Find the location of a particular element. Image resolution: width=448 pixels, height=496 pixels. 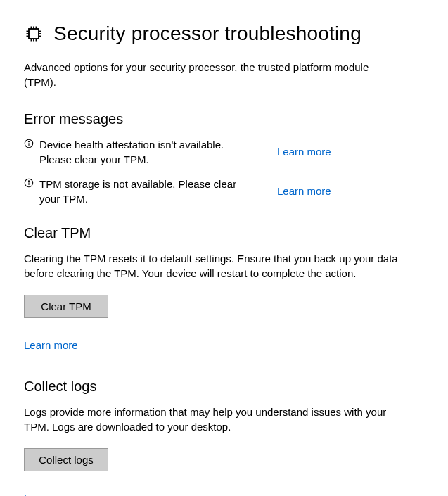

collect-logs-description: Logs provide more information that may h… is located at coordinates (214, 419).